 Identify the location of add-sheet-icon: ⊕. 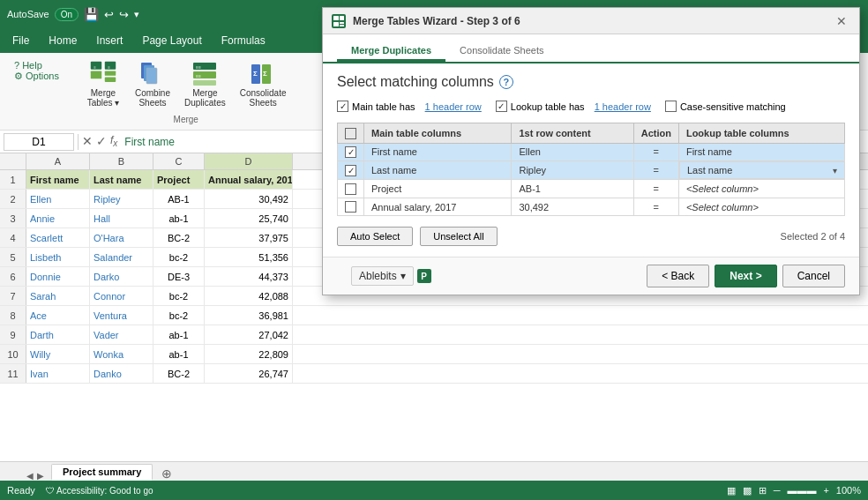
(167, 474).